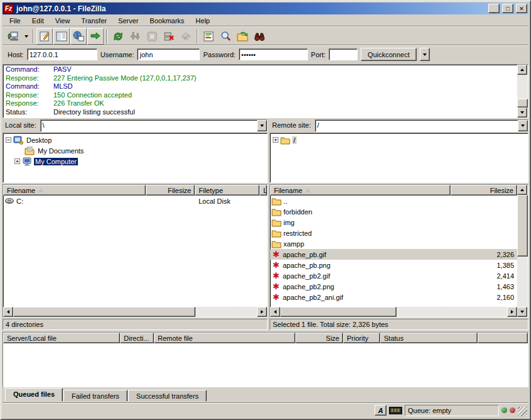 The width and height of the screenshot is (531, 420). Describe the element at coordinates (393, 297) in the screenshot. I see `file-row: ✱apache_pb2_ani.gif 2,160` at that location.